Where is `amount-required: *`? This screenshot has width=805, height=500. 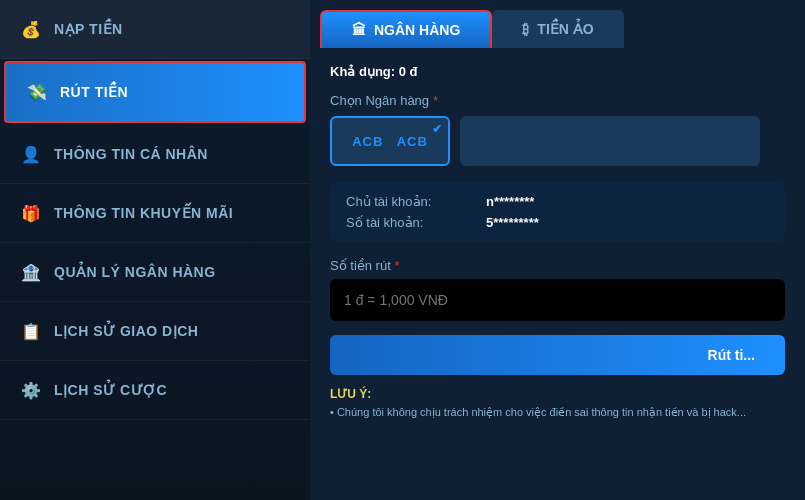
amount-required: * is located at coordinates (396, 266).